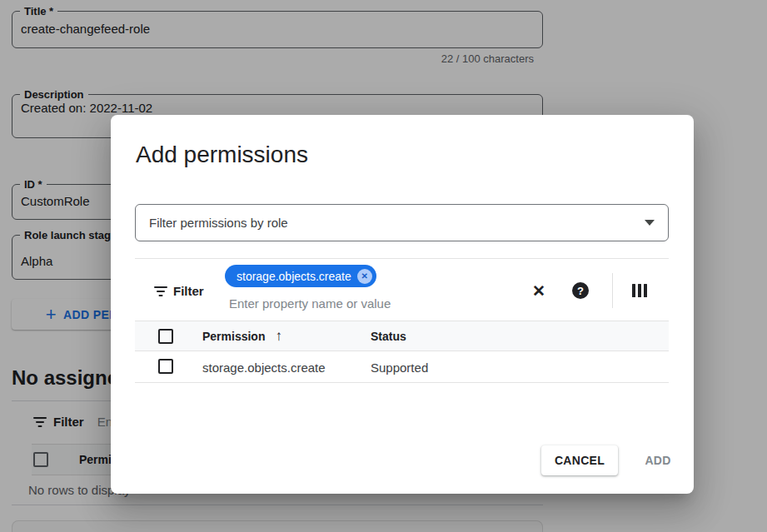 Image resolution: width=767 pixels, height=532 pixels. What do you see at coordinates (580, 291) in the screenshot?
I see `help-button: ?` at bounding box center [580, 291].